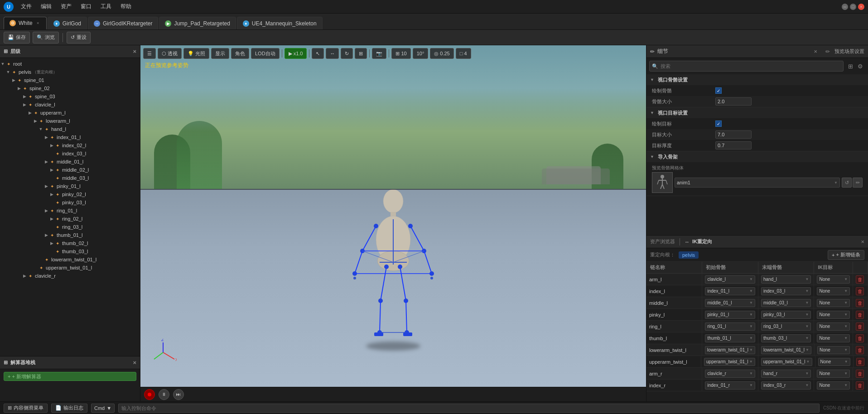 The height and width of the screenshot is (414, 868). Describe the element at coordinates (847, 183) in the screenshot. I see `mesh-reset-button: ↺` at that location.